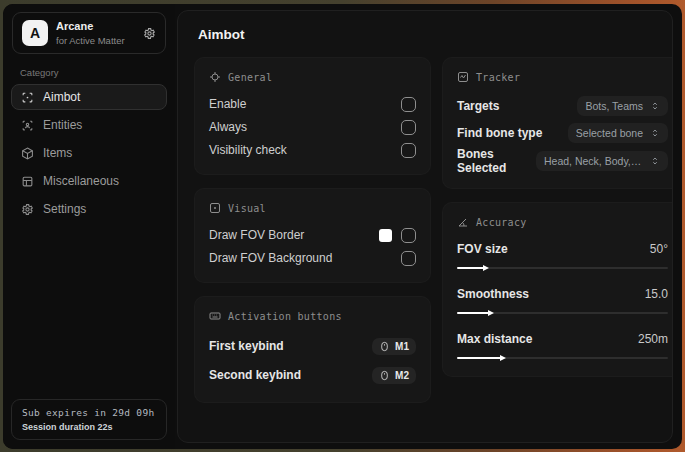 The width and height of the screenshot is (685, 452). I want to click on setting-label: Max distance, so click(494, 339).